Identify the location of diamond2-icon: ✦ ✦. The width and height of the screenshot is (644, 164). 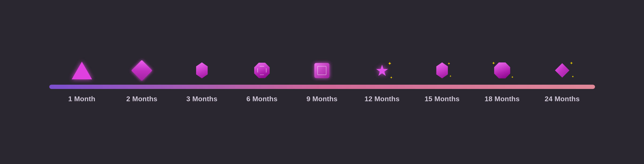
(562, 71).